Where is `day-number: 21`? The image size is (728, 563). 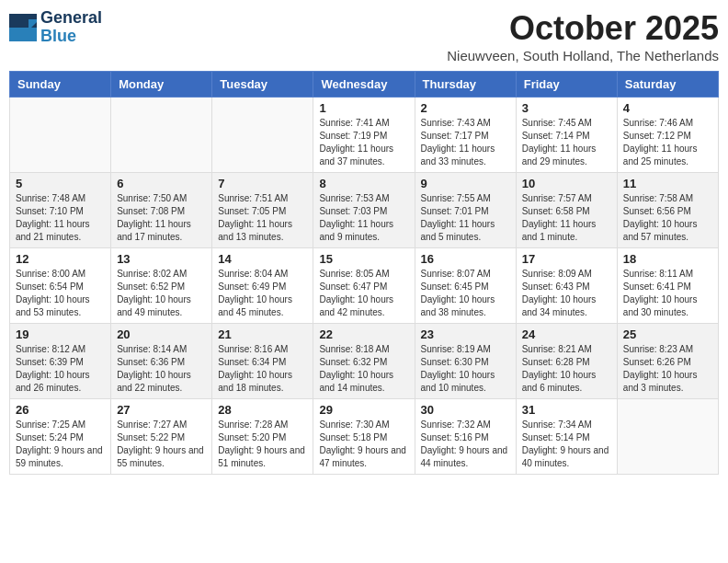 day-number: 21 is located at coordinates (263, 335).